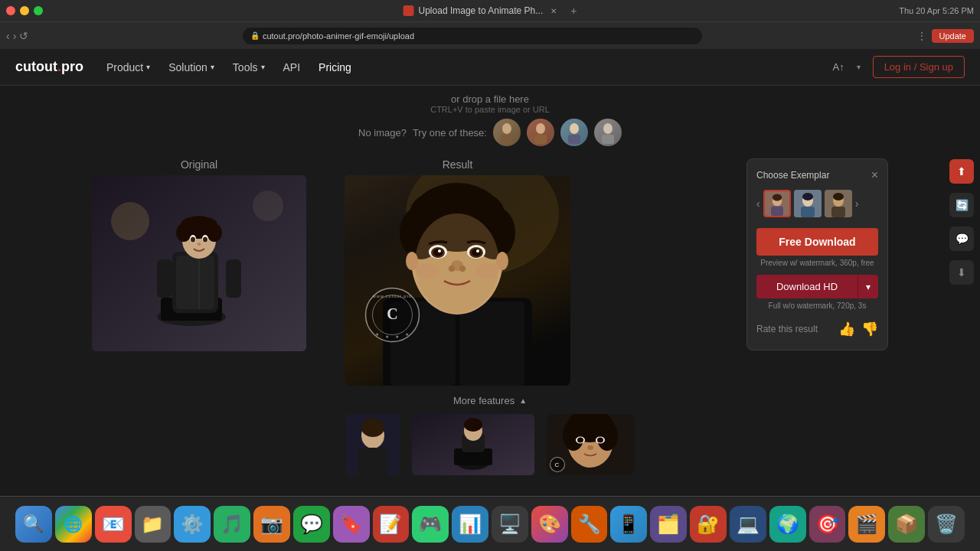 Image resolution: width=980 pixels, height=551 pixels. I want to click on dock-icon-app11: 📊, so click(470, 524).